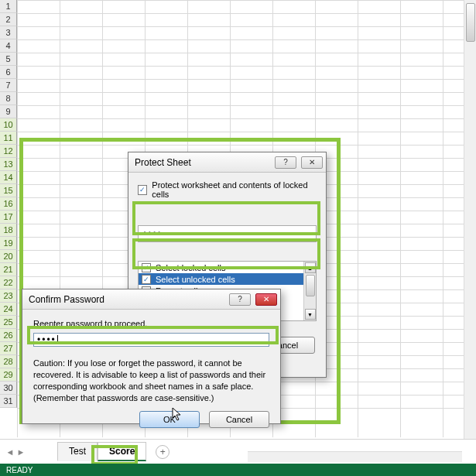 This screenshot has height=476, width=476. What do you see at coordinates (9, 322) in the screenshot?
I see `row-header: 25` at bounding box center [9, 322].